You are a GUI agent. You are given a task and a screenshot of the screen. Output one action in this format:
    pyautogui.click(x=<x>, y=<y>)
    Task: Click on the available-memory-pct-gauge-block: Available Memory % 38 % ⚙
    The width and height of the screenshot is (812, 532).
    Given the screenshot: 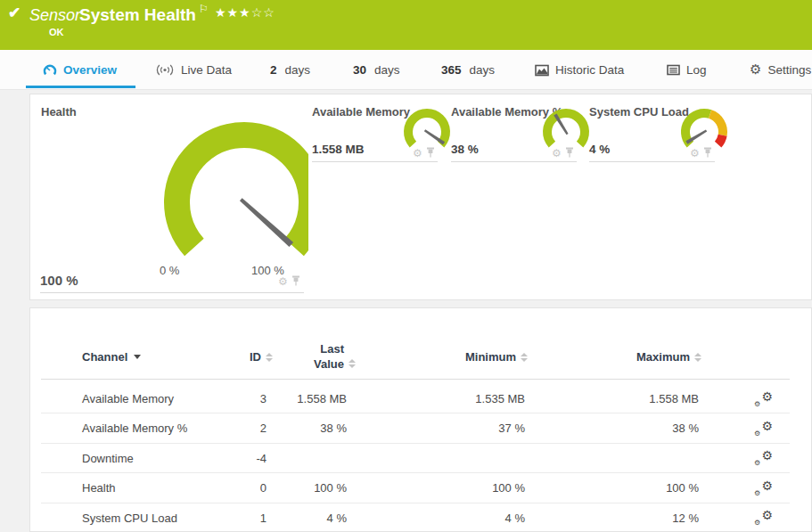 What is the action you would take?
    pyautogui.click(x=513, y=198)
    